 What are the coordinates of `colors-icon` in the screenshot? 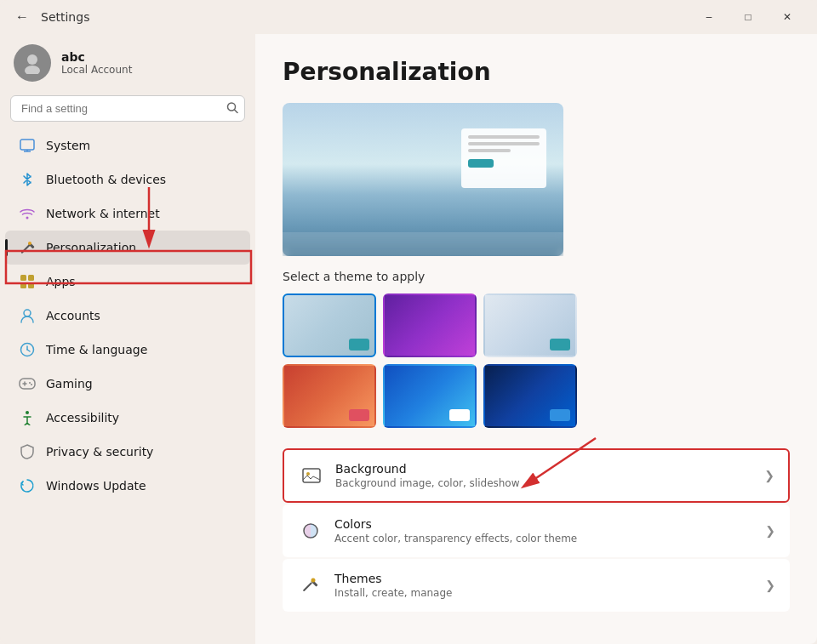 It's located at (311, 531).